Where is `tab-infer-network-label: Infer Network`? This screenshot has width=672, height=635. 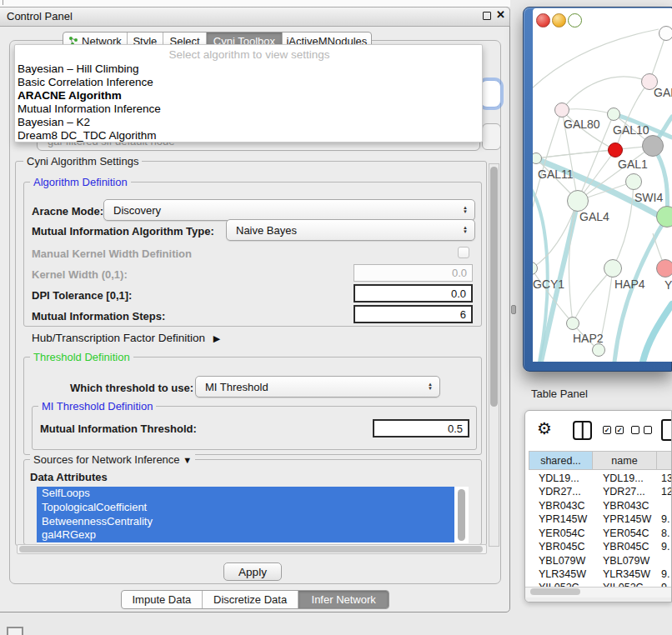
tab-infer-network-label: Infer Network is located at coordinates (344, 600).